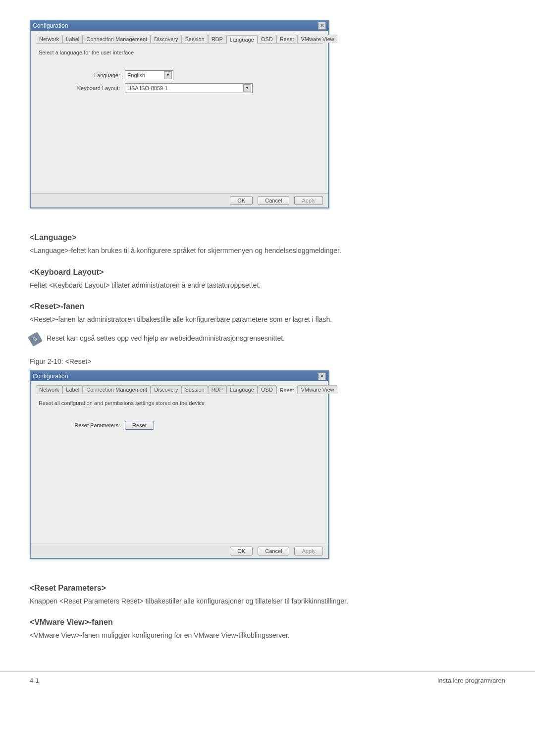  What do you see at coordinates (179, 464) in the screenshot?
I see `config-dialog-reset: Configuration ✕ Network Label Connection…` at bounding box center [179, 464].